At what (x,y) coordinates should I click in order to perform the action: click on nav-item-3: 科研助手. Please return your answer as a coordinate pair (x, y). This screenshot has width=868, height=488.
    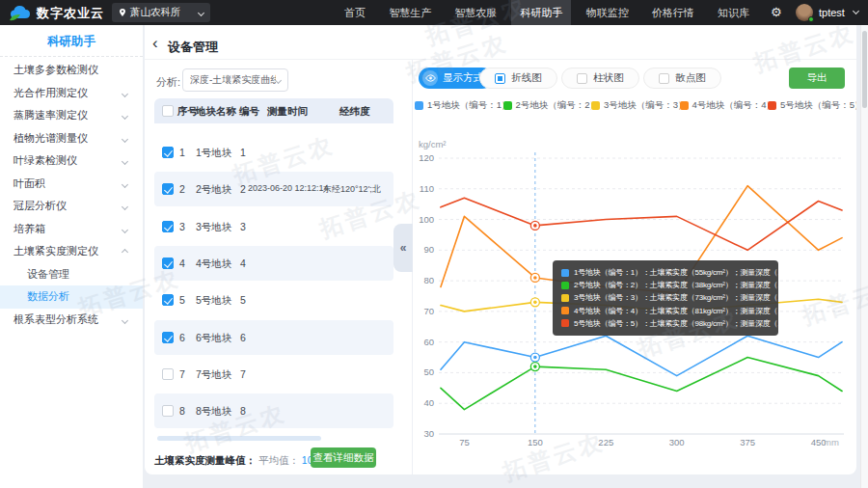
    Looking at the image, I should click on (541, 13).